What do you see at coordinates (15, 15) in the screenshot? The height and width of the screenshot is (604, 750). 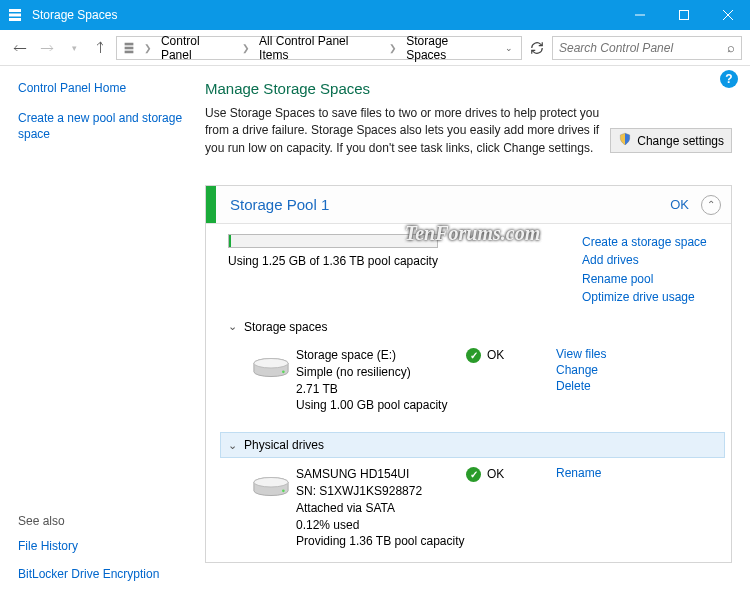 I see `app-icon` at bounding box center [15, 15].